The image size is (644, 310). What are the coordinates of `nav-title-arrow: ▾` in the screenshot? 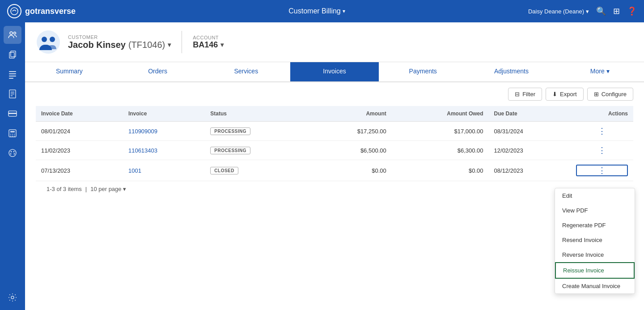 It's located at (344, 11).